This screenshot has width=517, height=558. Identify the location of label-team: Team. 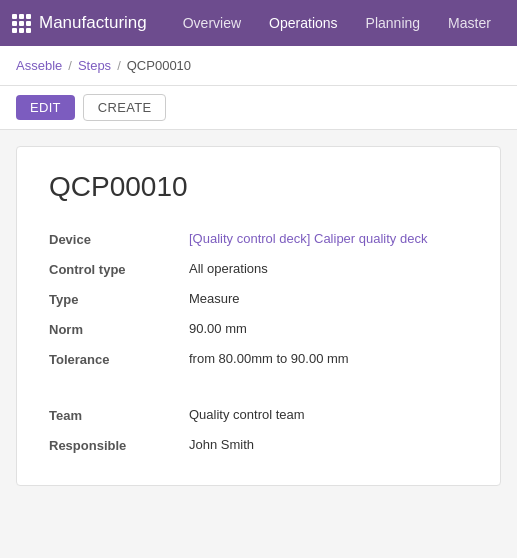
(119, 415).